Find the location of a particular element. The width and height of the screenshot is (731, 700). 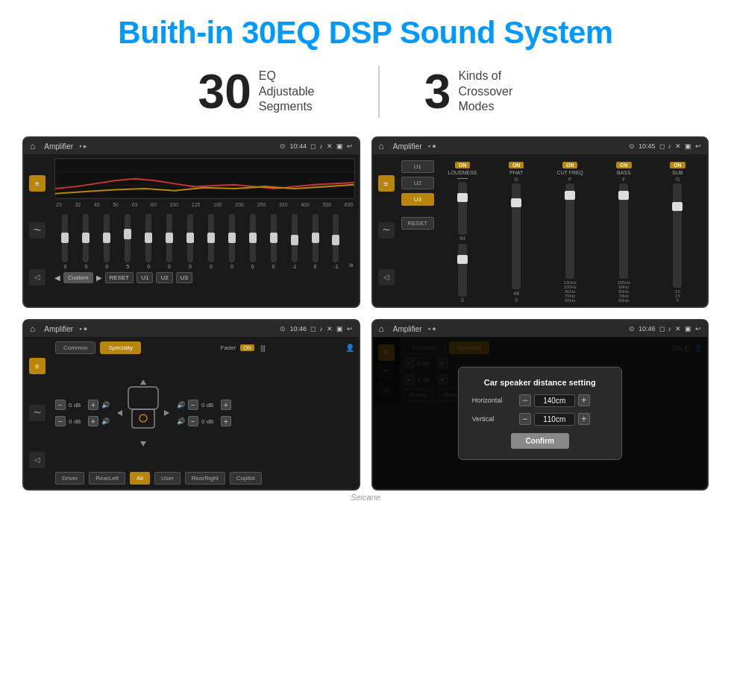

reset-btn: RESET is located at coordinates (119, 277).